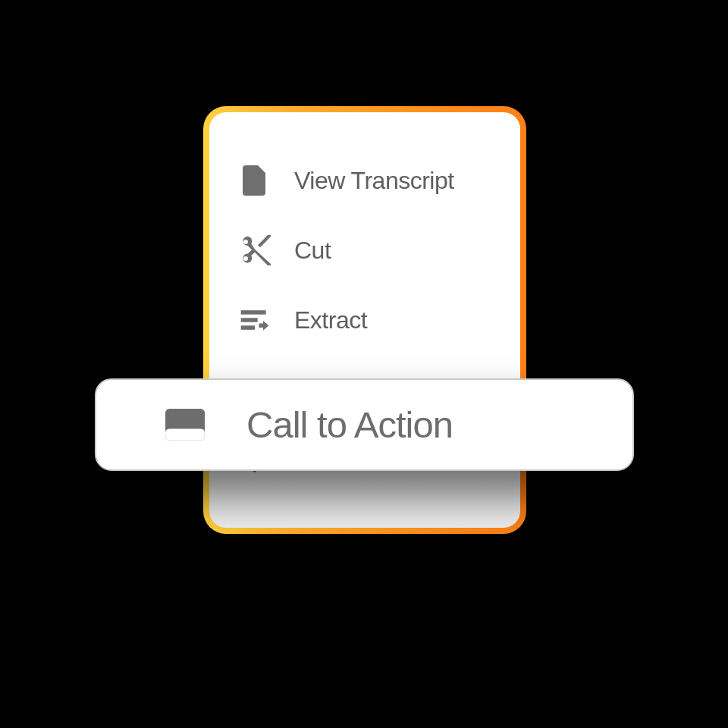 This screenshot has width=728, height=728. I want to click on cta-banner-icon, so click(185, 425).